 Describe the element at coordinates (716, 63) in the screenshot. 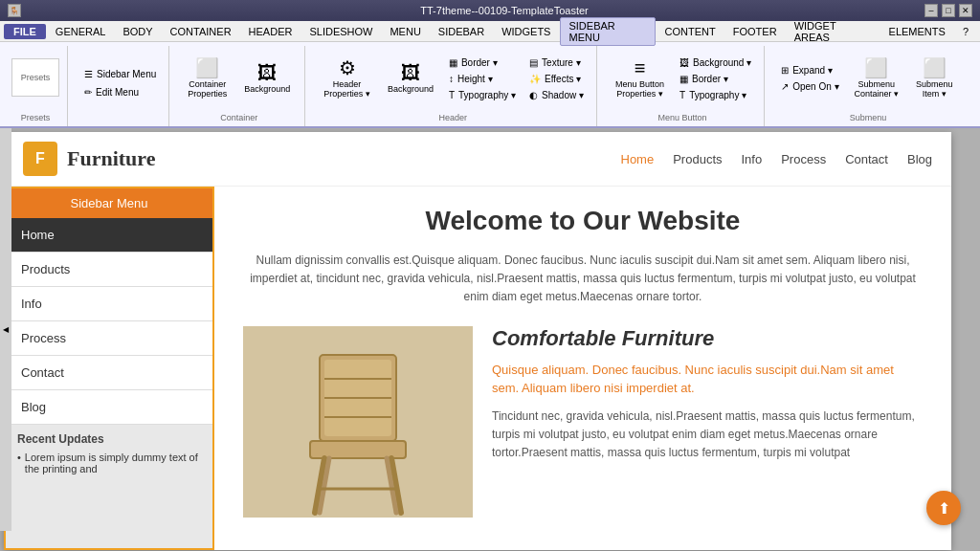

I see `menu-background-btn: 🖼 Background ▾` at that location.